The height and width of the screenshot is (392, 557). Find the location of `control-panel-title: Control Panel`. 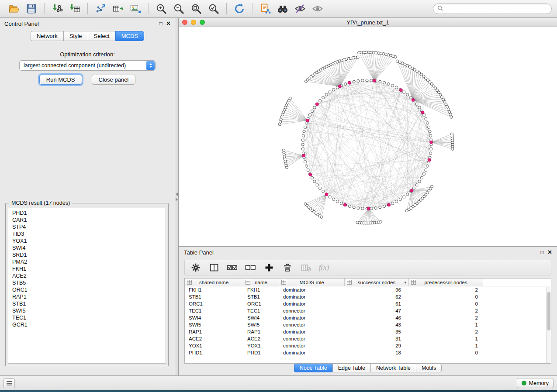

control-panel-title: Control Panel is located at coordinates (80, 24).